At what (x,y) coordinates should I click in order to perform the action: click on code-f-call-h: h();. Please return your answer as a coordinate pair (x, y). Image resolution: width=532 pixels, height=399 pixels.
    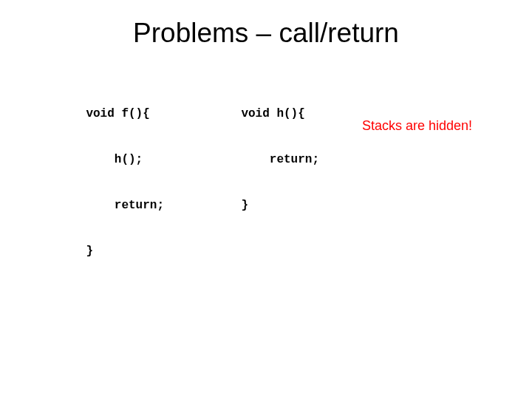
    Looking at the image, I should click on (163, 160).